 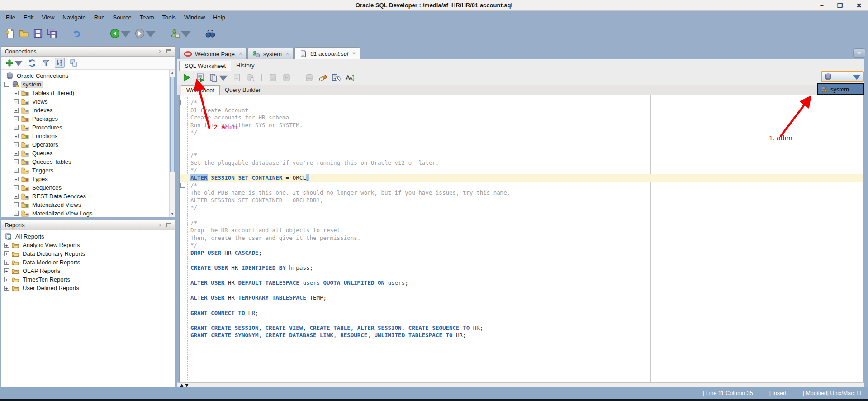 What do you see at coordinates (521, 156) in the screenshot?
I see `code-line-8: /*` at bounding box center [521, 156].